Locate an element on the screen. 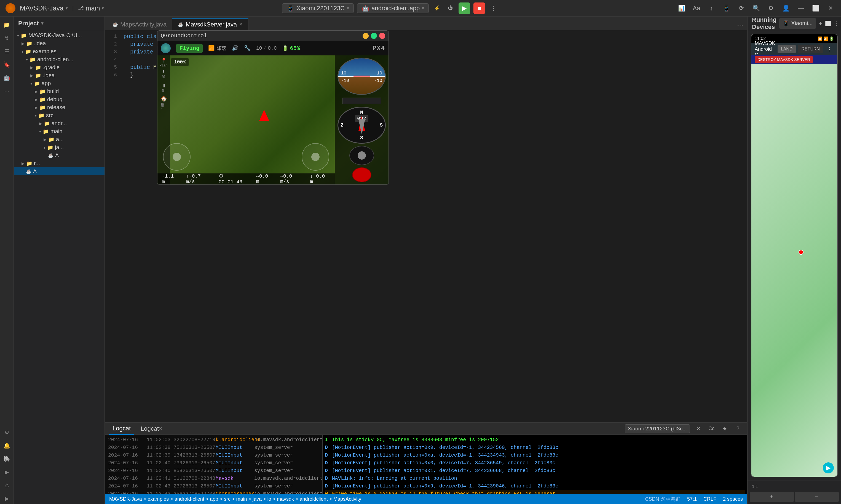  tab-mavsdk-server: ☕ MavsdkServer.java ✕ is located at coordinates (210, 24).